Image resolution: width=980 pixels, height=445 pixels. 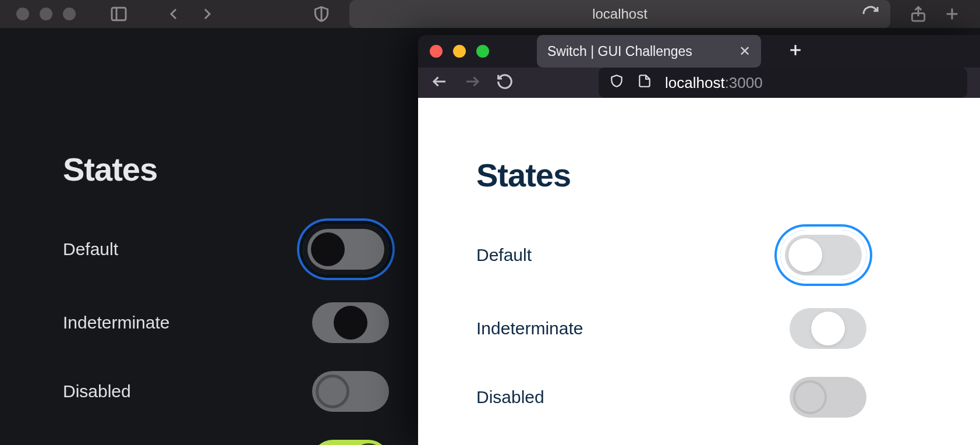 What do you see at coordinates (226, 443) in the screenshot?
I see `state-row-partial-dark` at bounding box center [226, 443].